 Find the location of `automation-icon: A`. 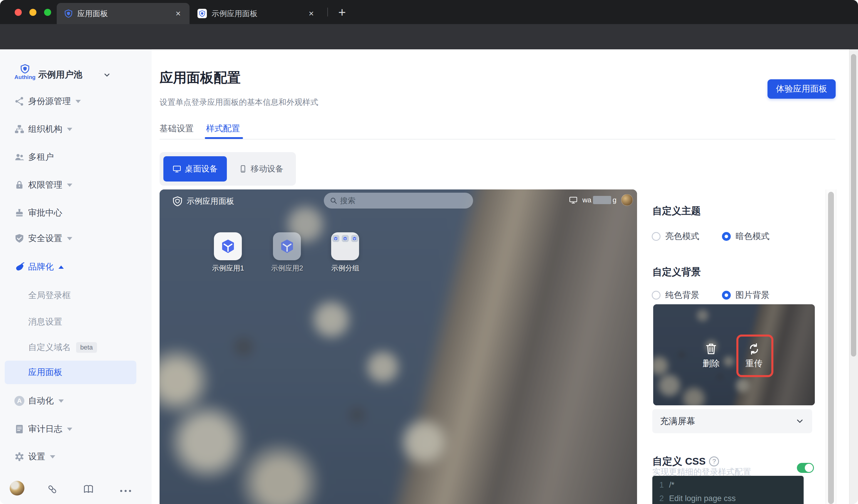

automation-icon: A is located at coordinates (19, 401).